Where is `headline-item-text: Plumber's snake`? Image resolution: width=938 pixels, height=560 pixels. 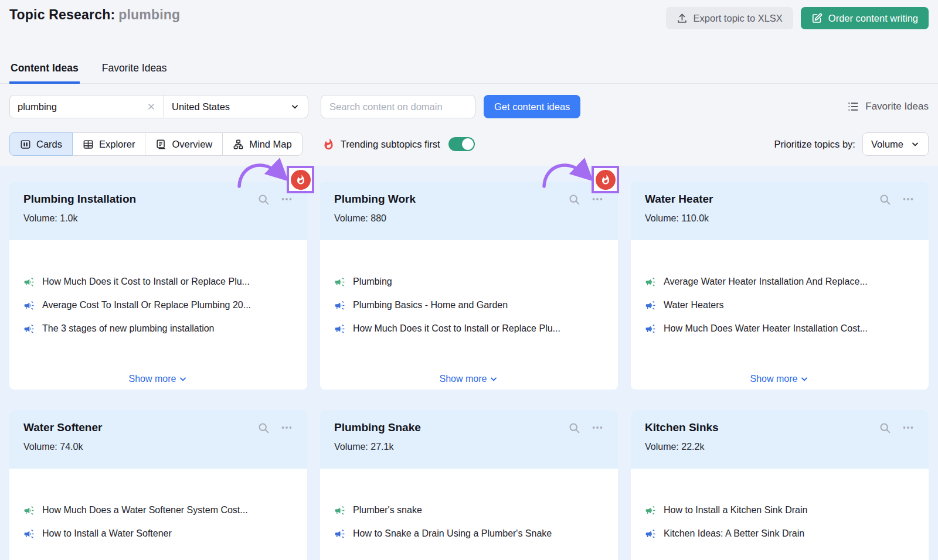 headline-item-text: Plumber's snake is located at coordinates (388, 510).